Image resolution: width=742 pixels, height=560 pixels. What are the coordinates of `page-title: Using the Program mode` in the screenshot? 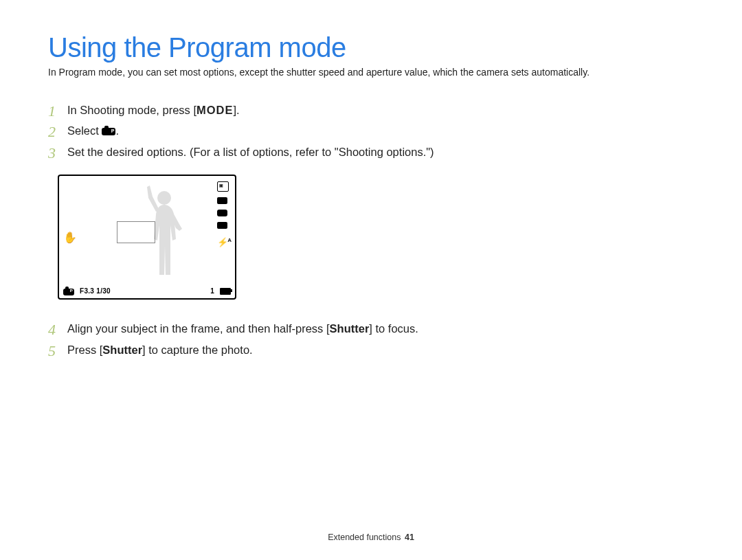 It's located at (371, 47).